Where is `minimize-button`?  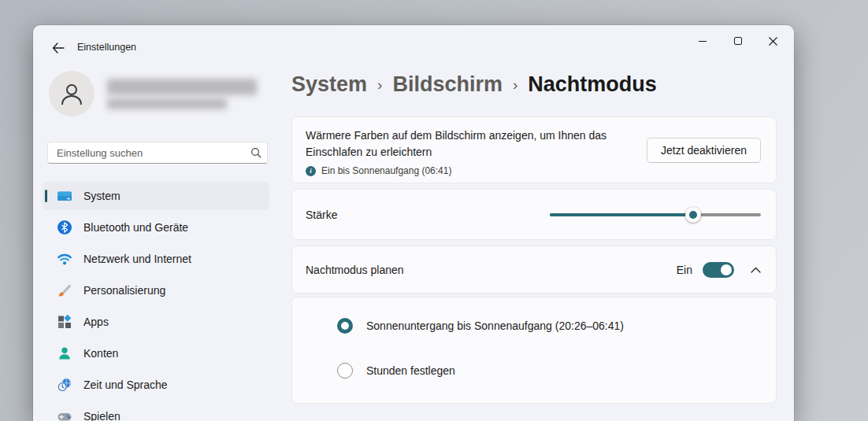 minimize-button is located at coordinates (703, 41).